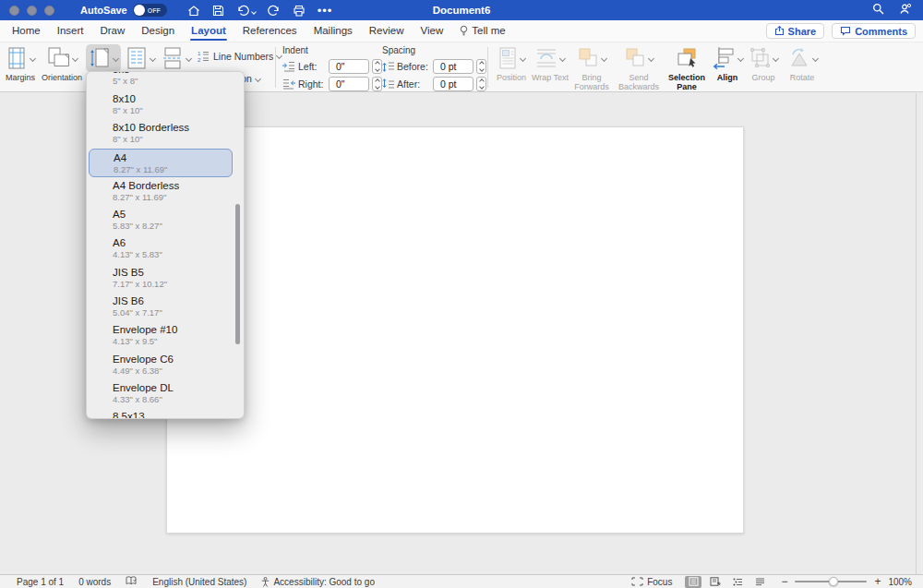 The height and width of the screenshot is (588, 923). I want to click on autosave-control: AutoSave OFF, so click(124, 10).